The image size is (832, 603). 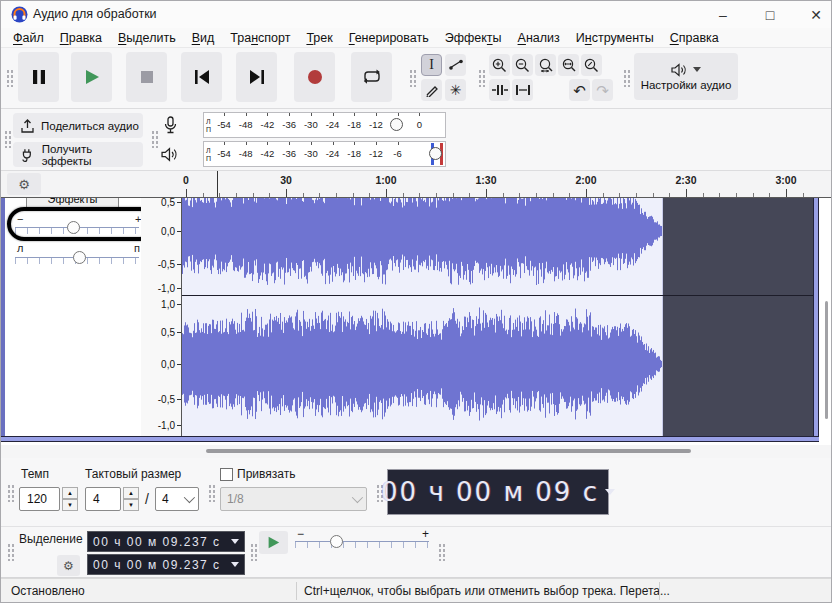 I want to click on play-at-speed-button, so click(x=274, y=542).